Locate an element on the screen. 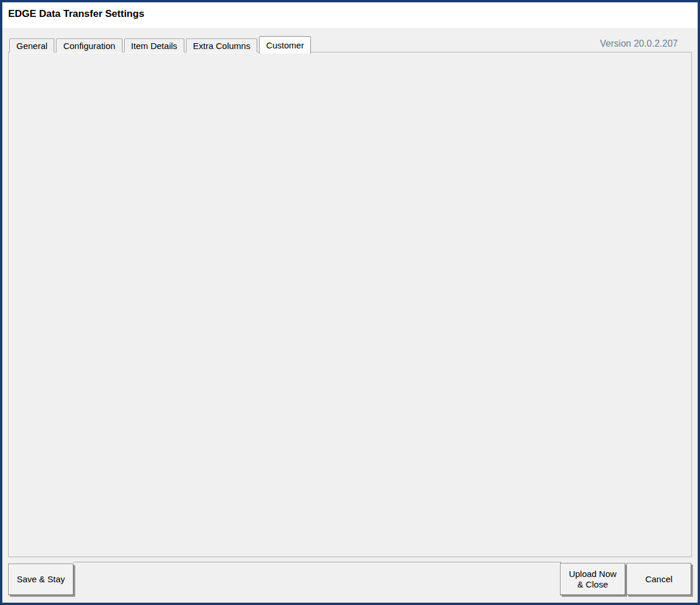  tab-item-details: Item Details is located at coordinates (154, 46).